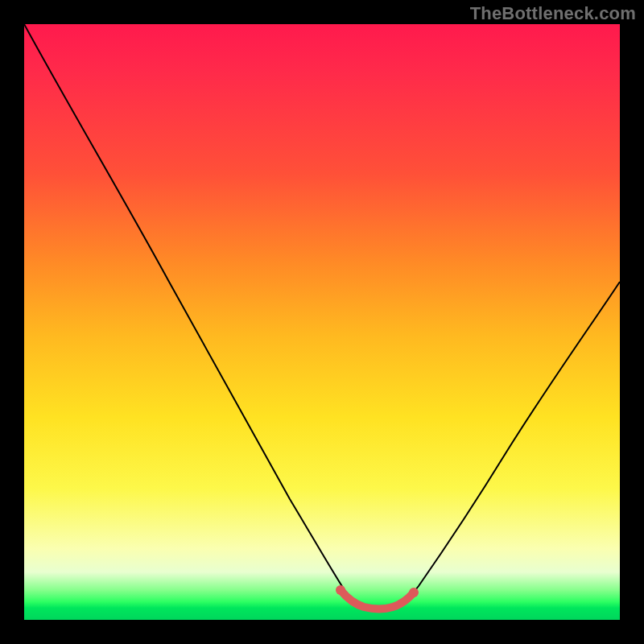 The height and width of the screenshot is (644, 644). I want to click on valley-right-dot-icon, so click(414, 592).